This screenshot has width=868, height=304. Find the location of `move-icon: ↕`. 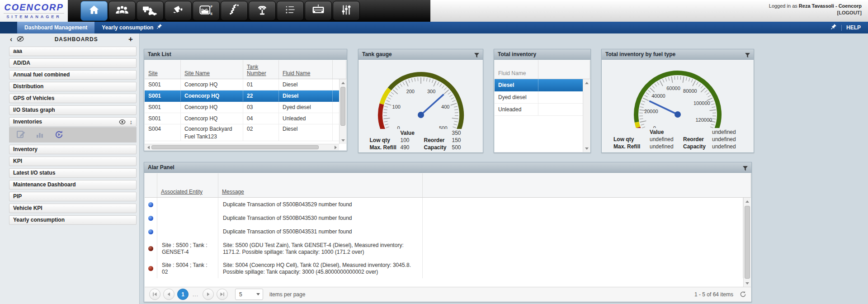

move-icon: ↕ is located at coordinates (131, 122).